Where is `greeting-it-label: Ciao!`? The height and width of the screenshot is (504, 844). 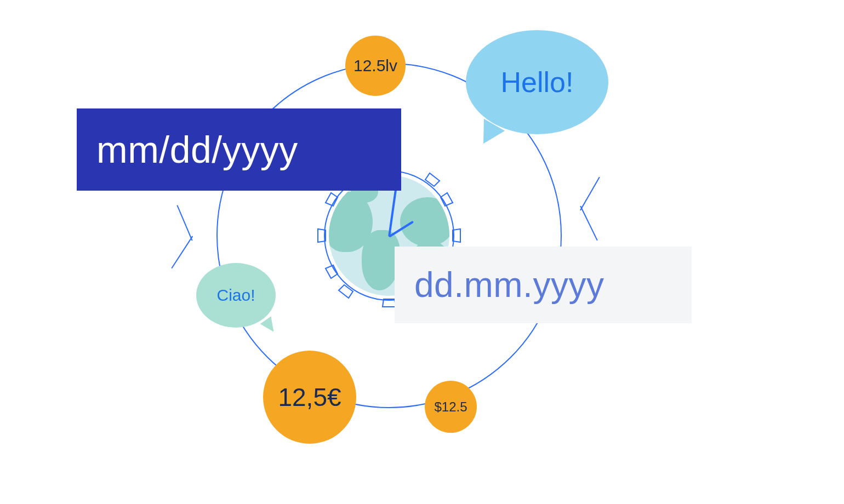
greeting-it-label: Ciao! is located at coordinates (236, 295).